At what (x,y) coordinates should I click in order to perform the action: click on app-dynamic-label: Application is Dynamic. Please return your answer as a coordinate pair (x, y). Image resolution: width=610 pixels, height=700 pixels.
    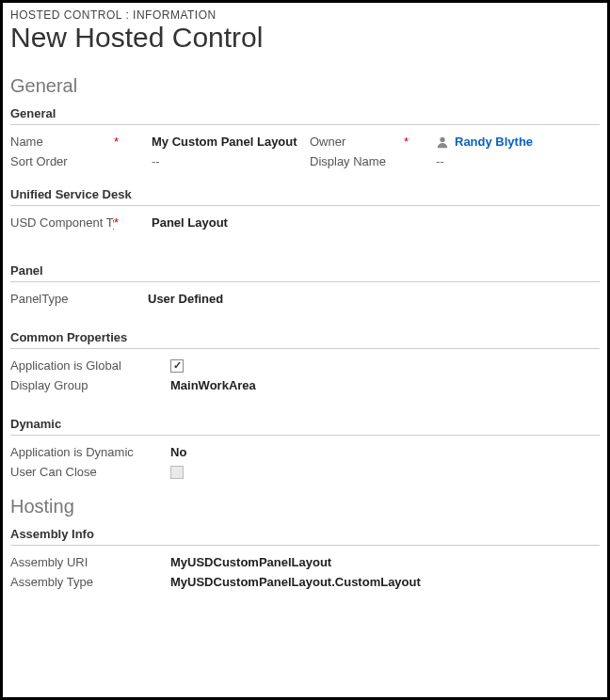
    Looking at the image, I should click on (90, 452).